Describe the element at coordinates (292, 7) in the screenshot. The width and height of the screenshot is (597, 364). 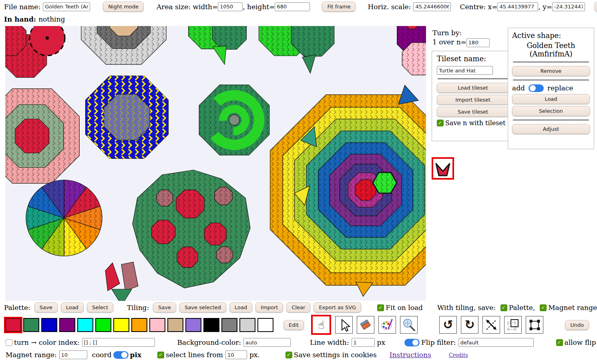
I see `area-height-input` at that location.